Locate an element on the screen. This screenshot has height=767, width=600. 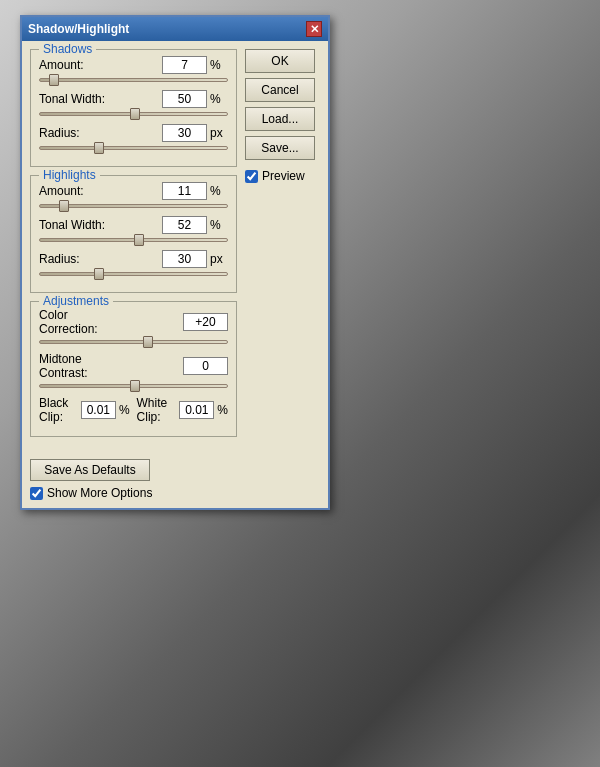
highlights-amount-row: Amount: % is located at coordinates (134, 191).